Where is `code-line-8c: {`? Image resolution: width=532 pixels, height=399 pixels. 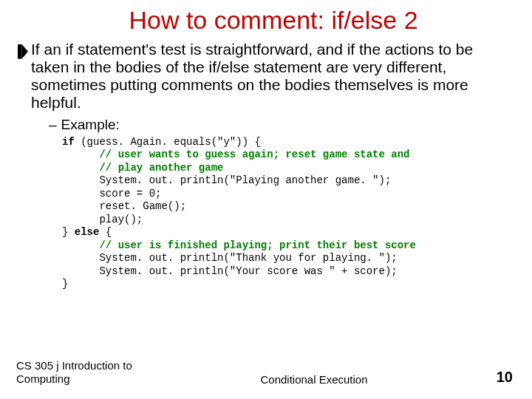
code-line-8c: { is located at coordinates (105, 232).